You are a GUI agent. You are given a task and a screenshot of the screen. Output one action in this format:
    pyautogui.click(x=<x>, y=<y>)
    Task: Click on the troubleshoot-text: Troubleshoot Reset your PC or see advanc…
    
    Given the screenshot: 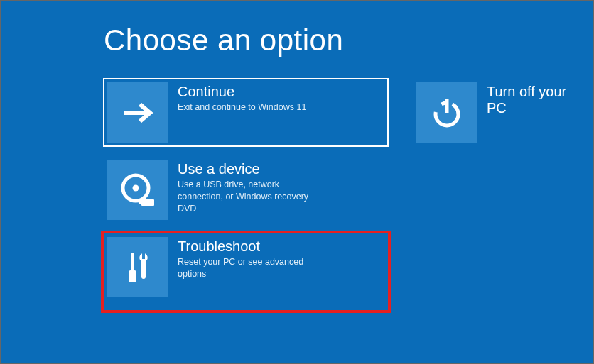 What is the action you would take?
    pyautogui.click(x=276, y=258)
    